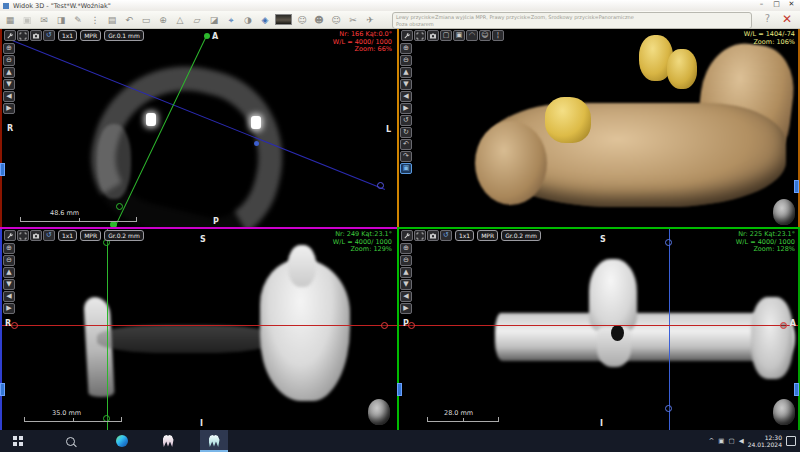  I want to click on cross1-hline-handle-left, so click(14, 326).